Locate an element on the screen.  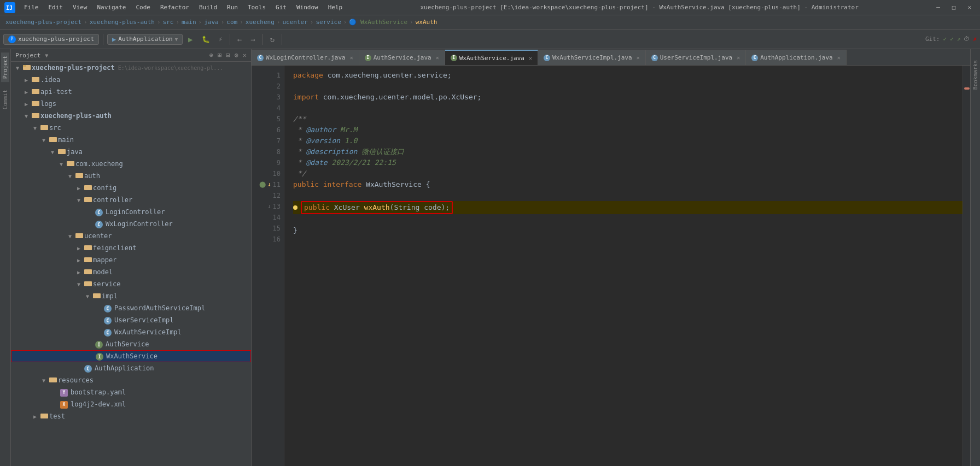
tree-item-impl: ▼ impl is located at coordinates (131, 296).